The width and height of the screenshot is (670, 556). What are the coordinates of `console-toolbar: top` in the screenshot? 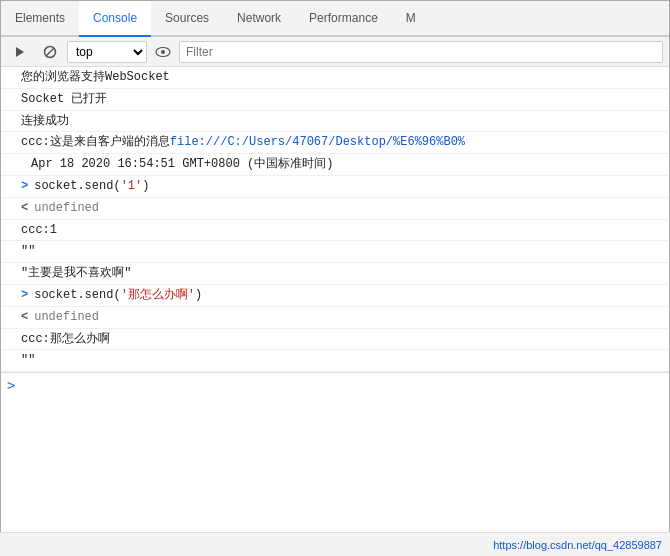 It's located at (335, 52).